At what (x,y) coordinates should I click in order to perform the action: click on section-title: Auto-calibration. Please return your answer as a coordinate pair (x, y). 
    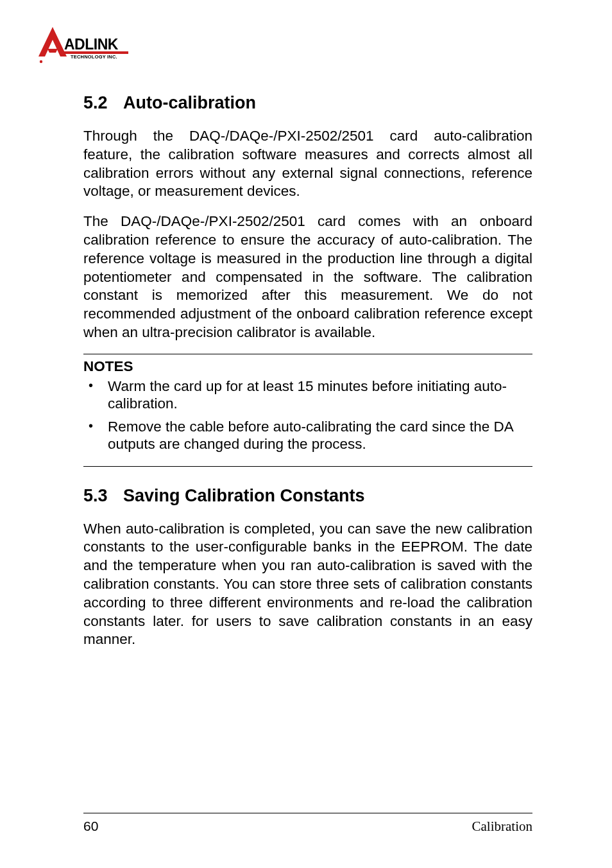
    Looking at the image, I should click on (190, 103).